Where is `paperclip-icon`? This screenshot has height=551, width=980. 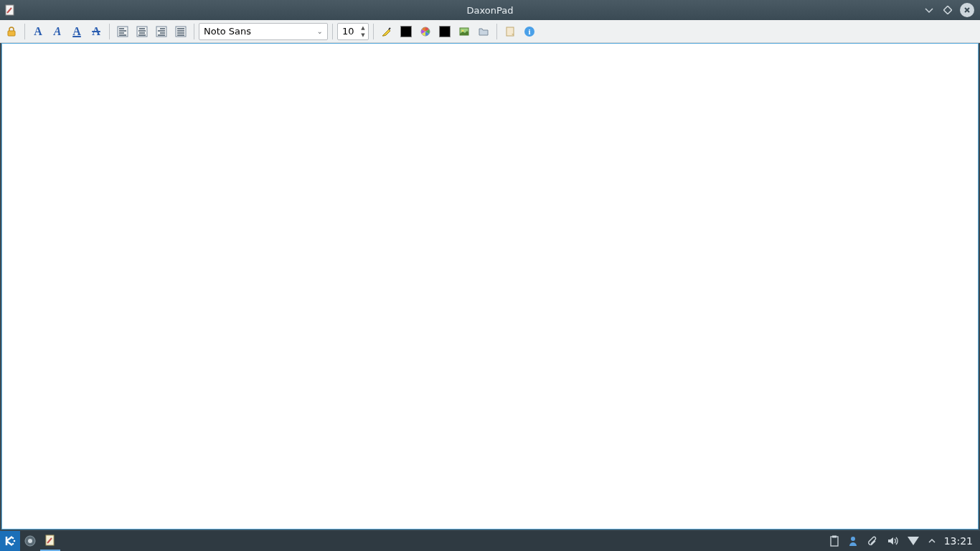
paperclip-icon is located at coordinates (872, 541).